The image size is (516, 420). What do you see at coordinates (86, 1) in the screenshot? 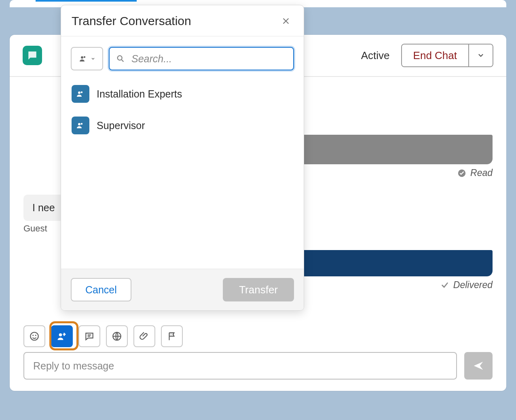
I see `active-tab-accent` at bounding box center [86, 1].